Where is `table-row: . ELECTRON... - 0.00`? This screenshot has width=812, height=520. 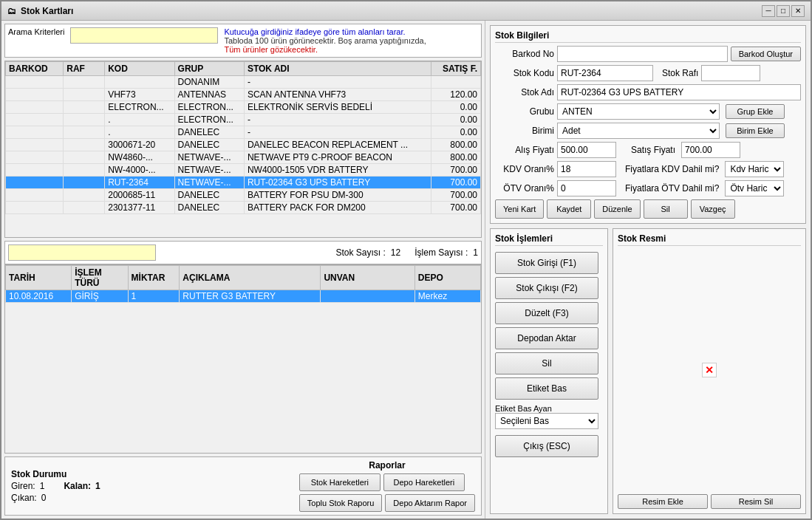
table-row: . ELECTRON... - 0.00 is located at coordinates (244, 120).